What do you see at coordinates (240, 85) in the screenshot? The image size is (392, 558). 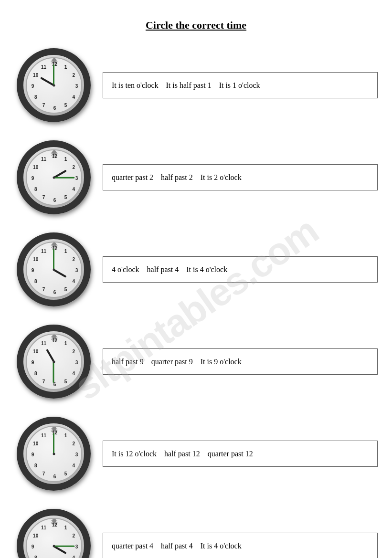 I see `options-box: It is ten o'clock It is half past 1 It i…` at bounding box center [240, 85].